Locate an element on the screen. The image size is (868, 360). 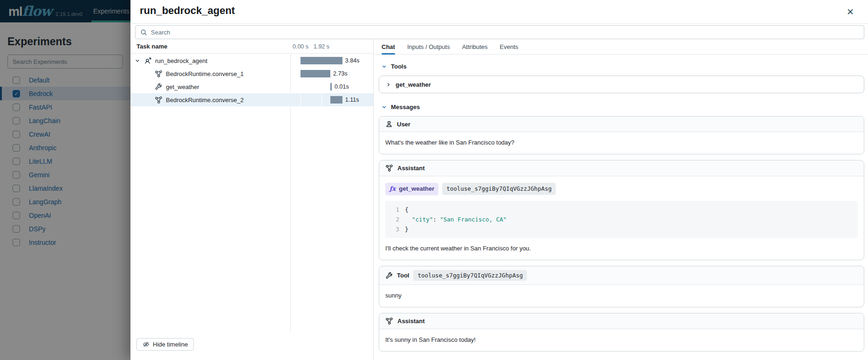
message-card-tool: Tool tooluse_s7ggiBy7QIqVGzzJGhpAsg sunn… is located at coordinates (622, 286).